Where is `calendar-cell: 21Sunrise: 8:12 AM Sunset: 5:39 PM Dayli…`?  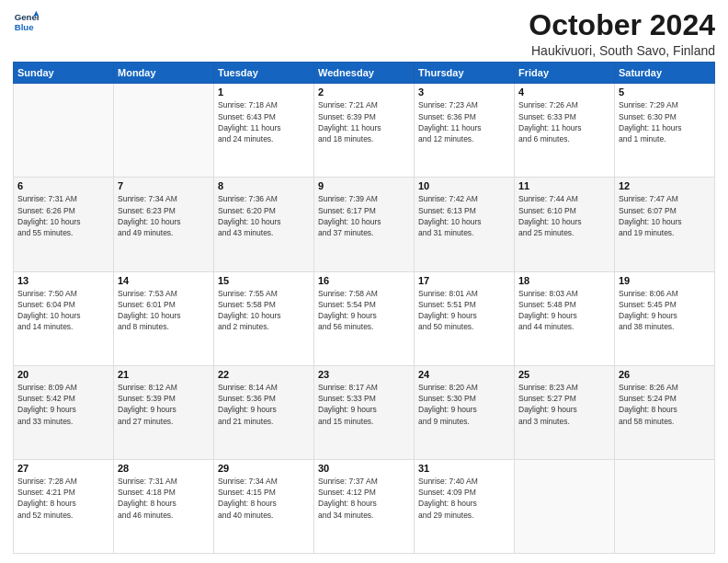
calendar-cell: 21Sunrise: 8:12 AM Sunset: 5:39 PM Dayli… is located at coordinates (164, 412).